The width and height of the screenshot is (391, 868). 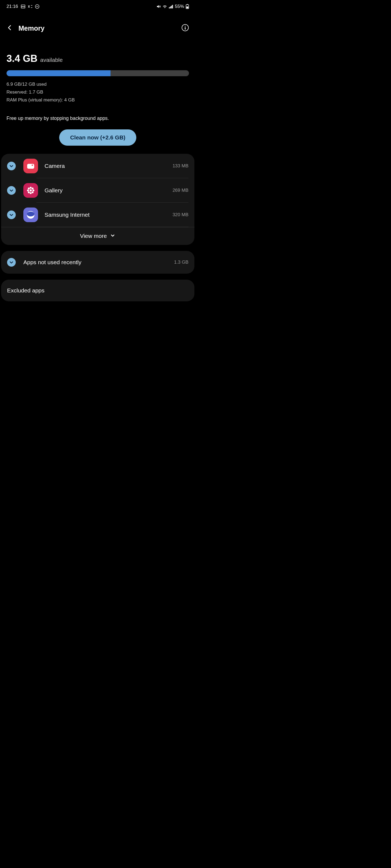 What do you see at coordinates (185, 28) in the screenshot?
I see `info-button` at bounding box center [185, 28].